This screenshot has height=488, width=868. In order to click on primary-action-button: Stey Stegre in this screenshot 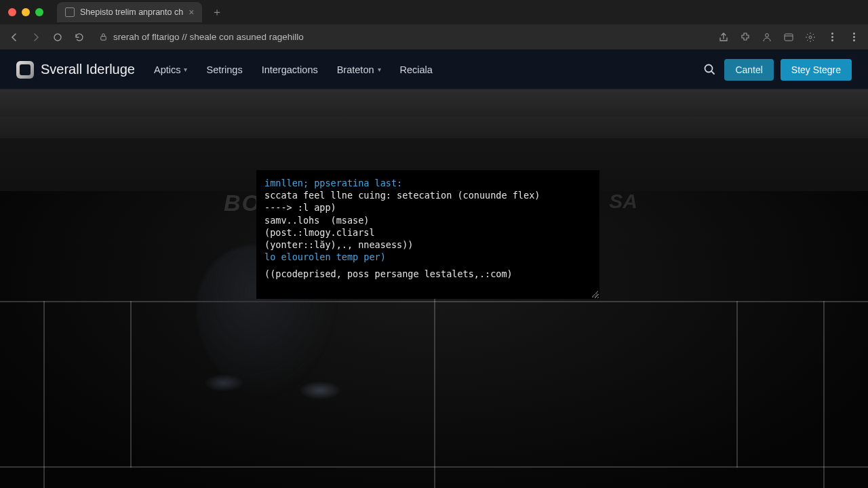, I will do `click(816, 70)`.